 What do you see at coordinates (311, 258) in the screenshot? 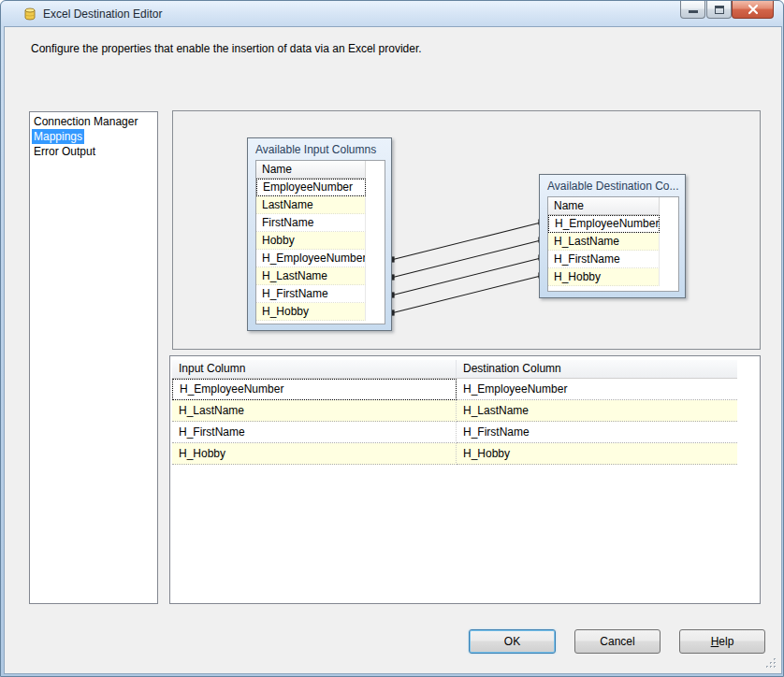
I see `input-column-row: H_EmployeeNumber` at bounding box center [311, 258].